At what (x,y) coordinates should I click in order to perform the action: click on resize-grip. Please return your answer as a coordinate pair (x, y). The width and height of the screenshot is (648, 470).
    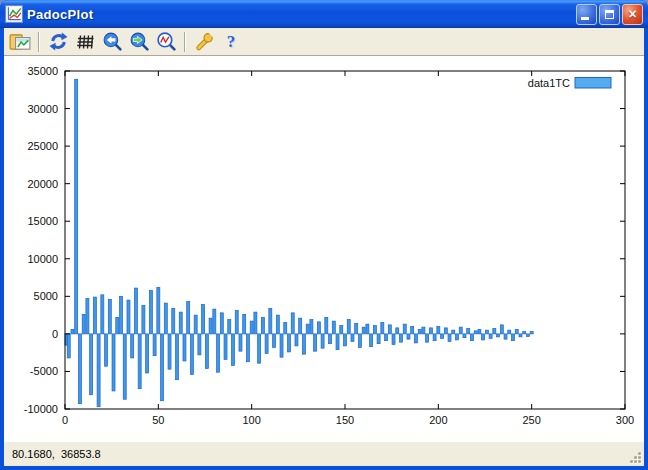
    Looking at the image, I should click on (636, 458).